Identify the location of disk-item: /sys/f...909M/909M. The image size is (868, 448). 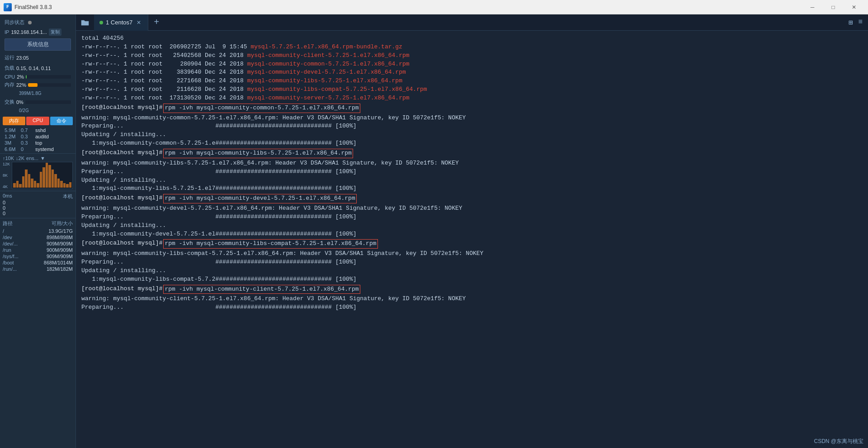
(38, 256).